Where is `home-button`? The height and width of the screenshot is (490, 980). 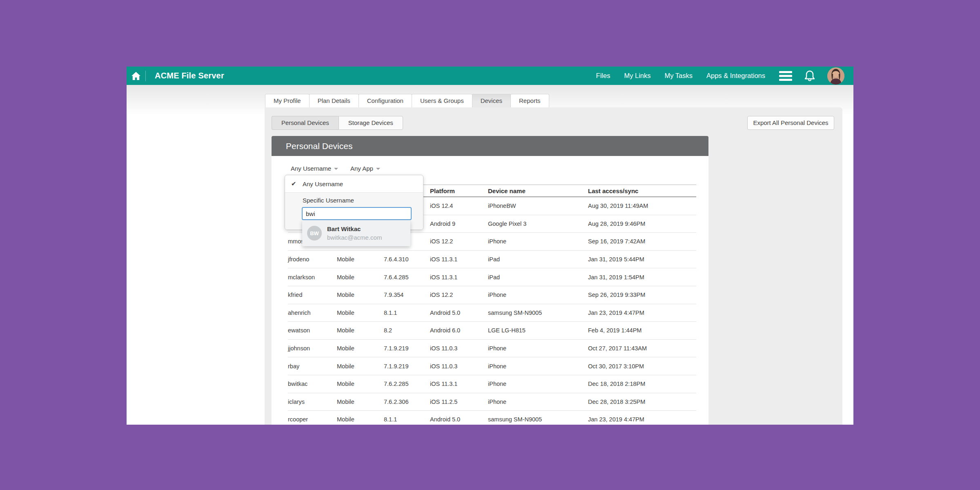
home-button is located at coordinates (136, 76).